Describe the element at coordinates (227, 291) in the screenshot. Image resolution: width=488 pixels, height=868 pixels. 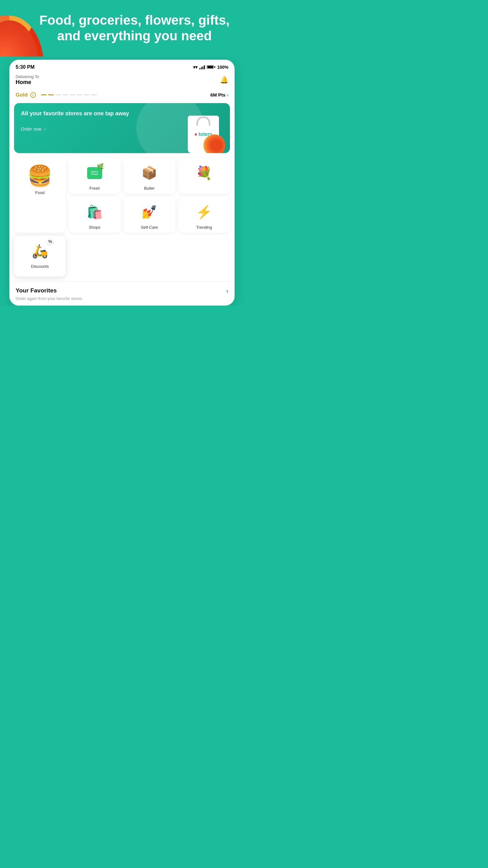
I see `favorites-chevron-icon: ›` at that location.